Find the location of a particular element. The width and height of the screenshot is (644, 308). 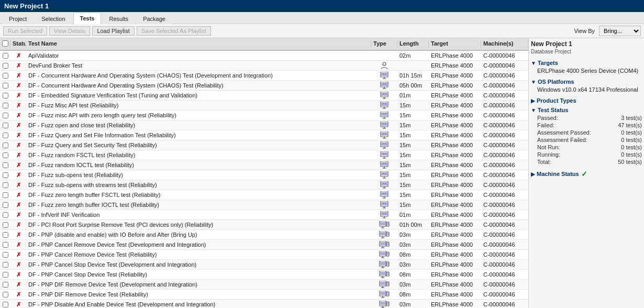

tab-package: Package is located at coordinates (154, 19).